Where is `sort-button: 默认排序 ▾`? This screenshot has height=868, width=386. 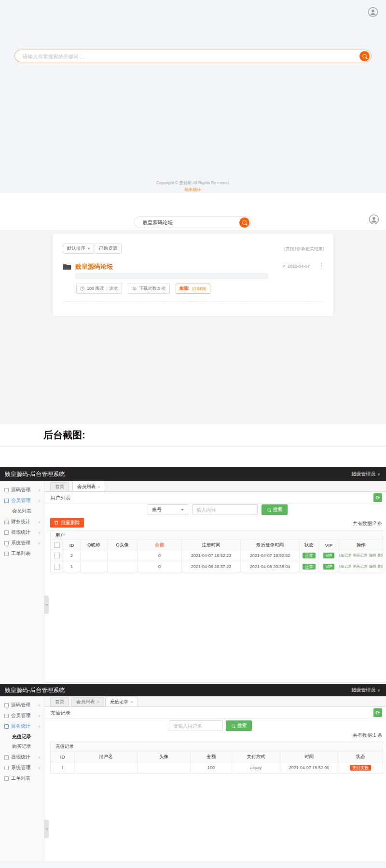
sort-button: 默认排序 ▾ is located at coordinates (78, 249).